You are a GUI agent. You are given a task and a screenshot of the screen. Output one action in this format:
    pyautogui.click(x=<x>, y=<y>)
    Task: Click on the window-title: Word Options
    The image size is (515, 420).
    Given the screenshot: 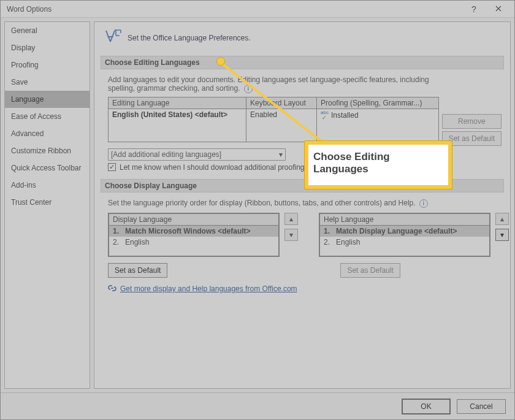 What is the action you would take?
    pyautogui.click(x=234, y=9)
    